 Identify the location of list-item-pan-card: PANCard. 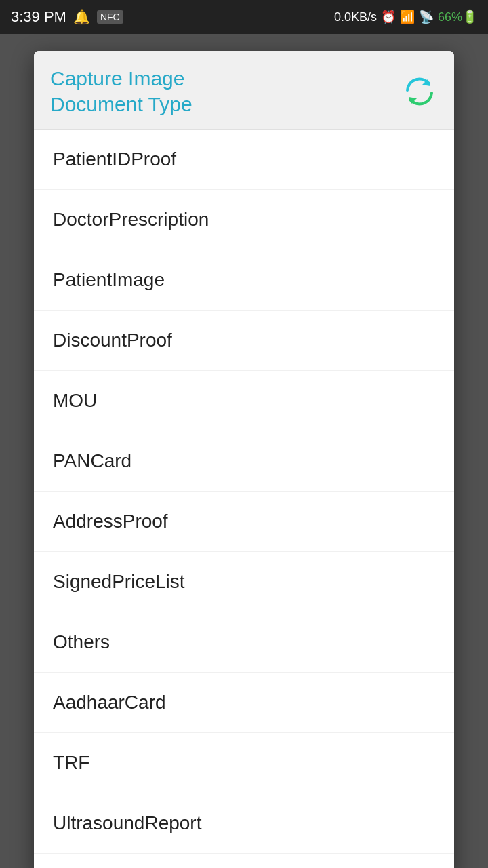
(244, 461).